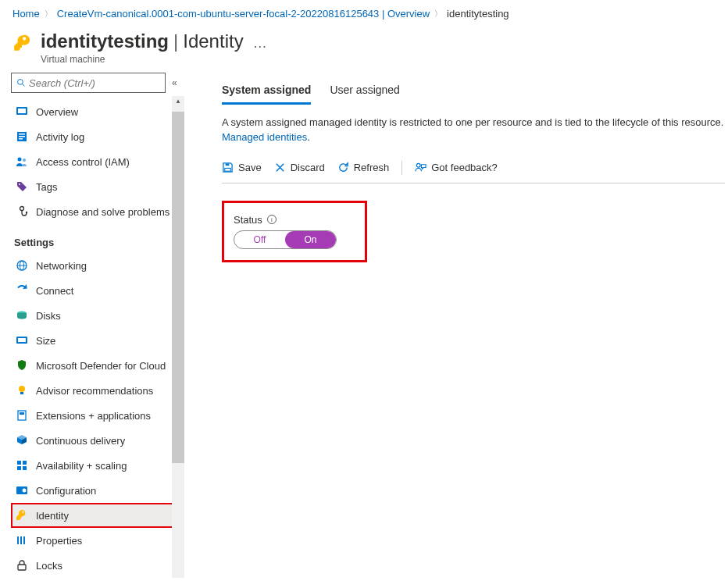 Image resolution: width=728 pixels, height=588 pixels. I want to click on sidebar-item-activity-log: Activity log, so click(98, 137).